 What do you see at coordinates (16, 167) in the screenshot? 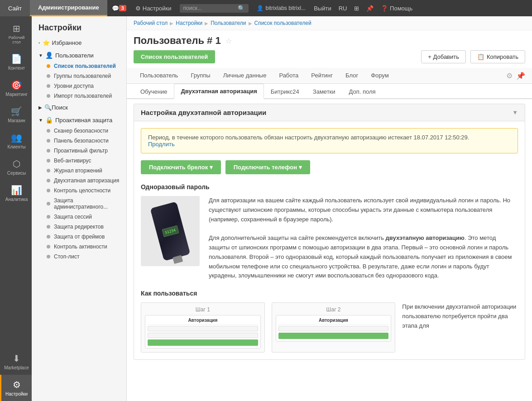
I see `sidebar-item-services: ⬡ Сервисы` at bounding box center [16, 167].